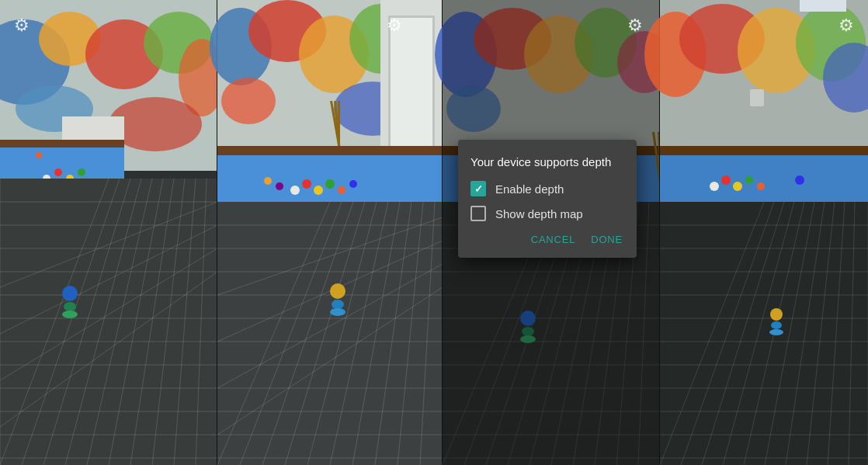 Image resolution: width=868 pixels, height=465 pixels. I want to click on done-button: DONE, so click(607, 239).